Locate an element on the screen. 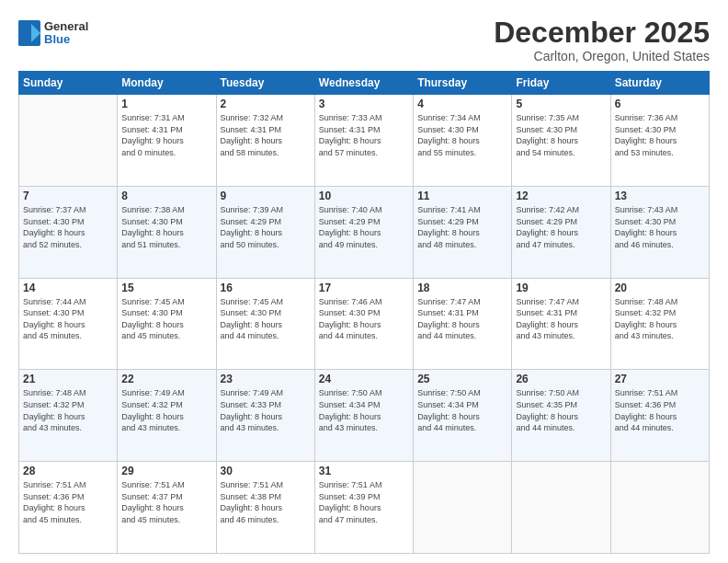  calendar-cell: 31Sunrise: 7:51 AMSunset: 4:39 PMDayligh… is located at coordinates (364, 508).